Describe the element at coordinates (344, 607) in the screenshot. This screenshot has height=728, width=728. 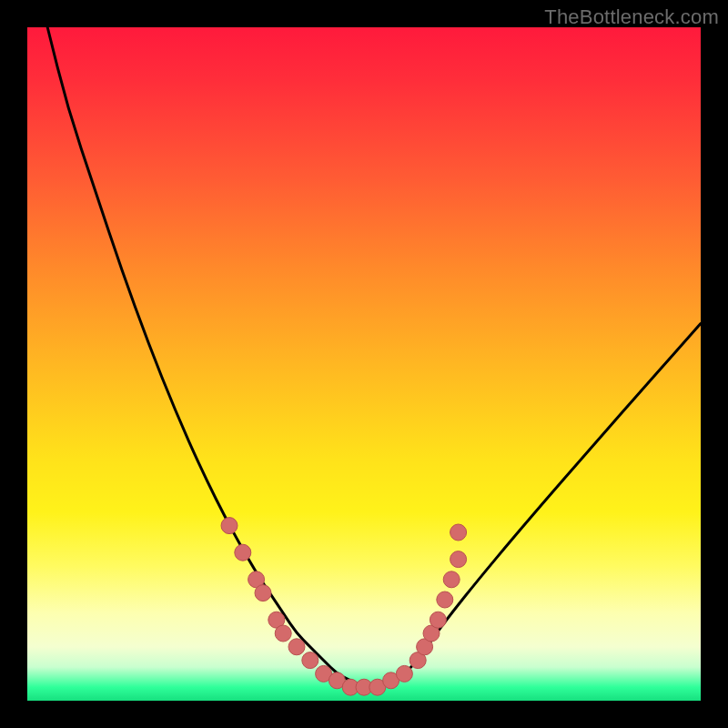
I see `curve-markers` at that location.